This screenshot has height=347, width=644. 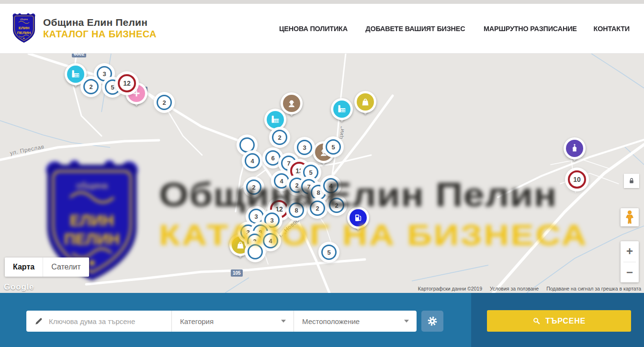 What do you see at coordinates (630, 273) in the screenshot?
I see `zoom-out-button: −` at bounding box center [630, 273].